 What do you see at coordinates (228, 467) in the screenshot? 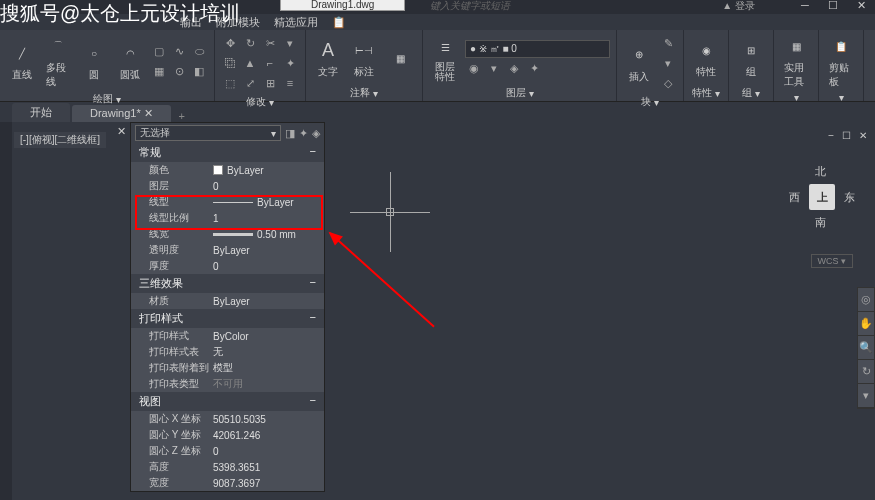
I see `prop-height: 高度5398.3651` at bounding box center [228, 467].